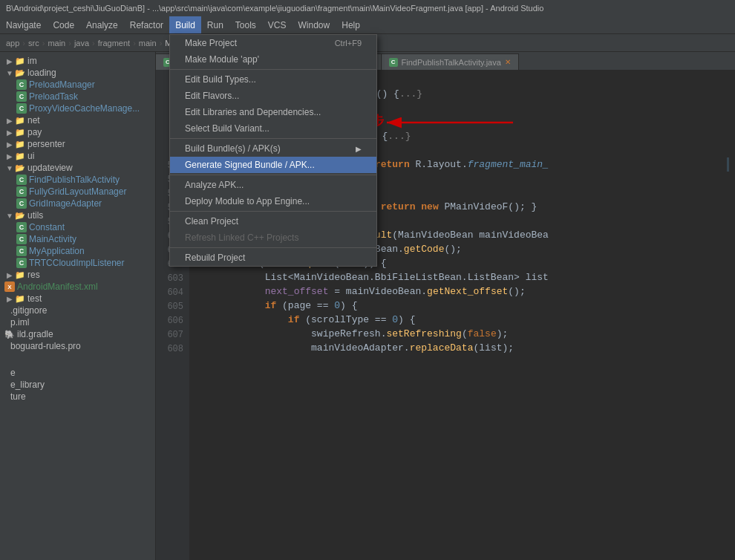  Describe the element at coordinates (82, 43) in the screenshot. I see `nav-java: java` at that location.